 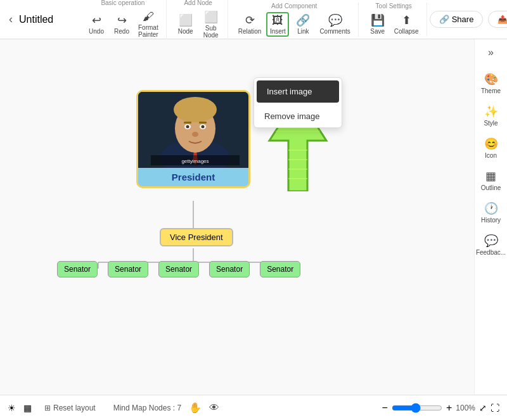 I want to click on fullscreen-button: ⛶, so click(x=495, y=408).